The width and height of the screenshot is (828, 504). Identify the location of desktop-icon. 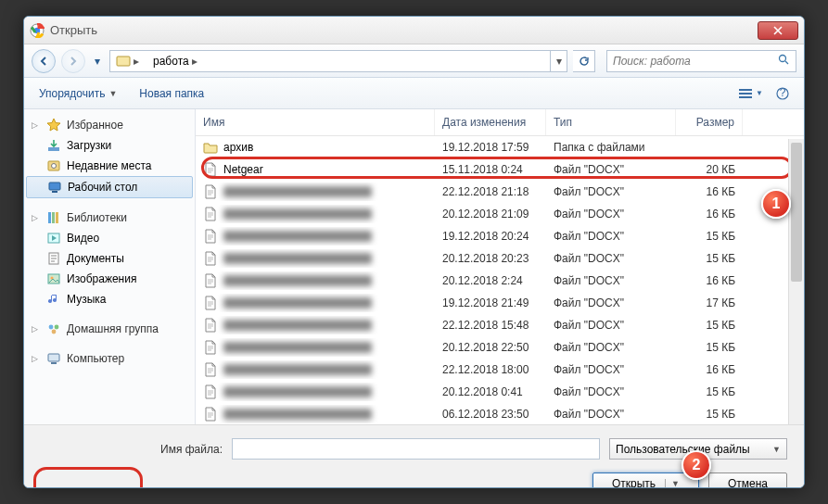
(55, 187).